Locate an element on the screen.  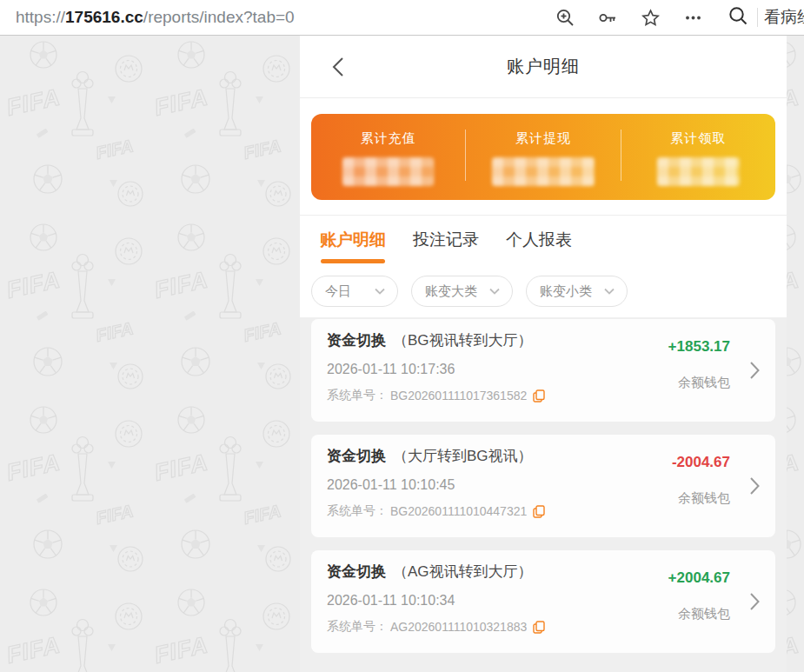
filter-minor-category-dropdown: 账变小类 is located at coordinates (577, 291).